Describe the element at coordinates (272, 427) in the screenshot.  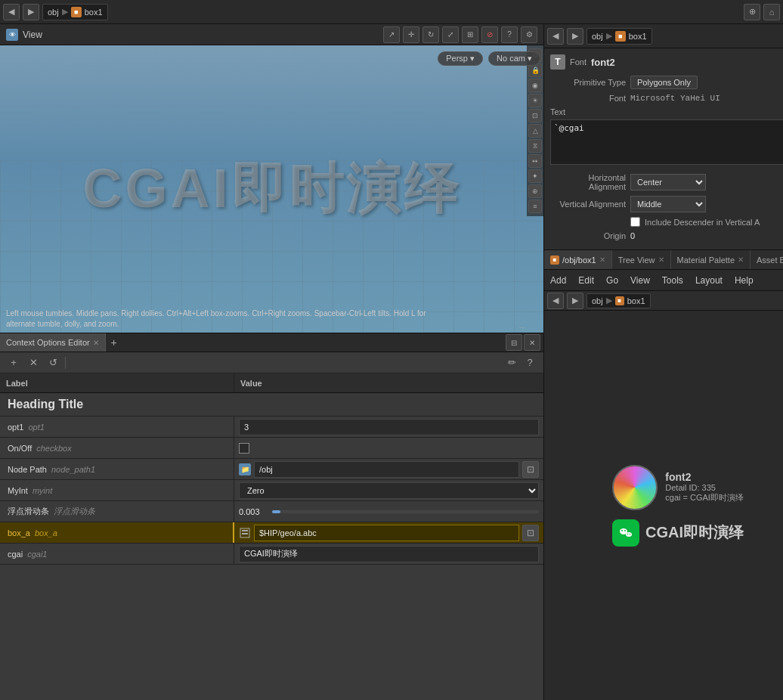
I see `table-row: opt1 opt1` at that location.